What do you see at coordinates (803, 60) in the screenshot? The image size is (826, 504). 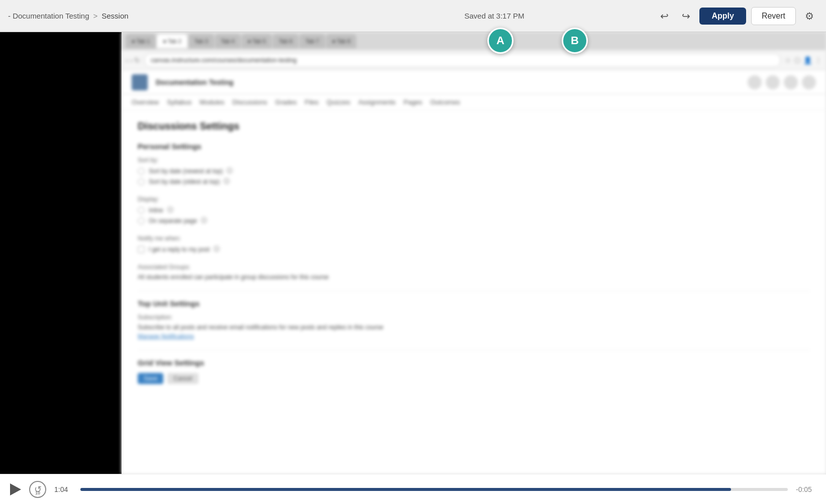 I see `browser-icons: ☆ ⬡ 👤 ⋮` at bounding box center [803, 60].